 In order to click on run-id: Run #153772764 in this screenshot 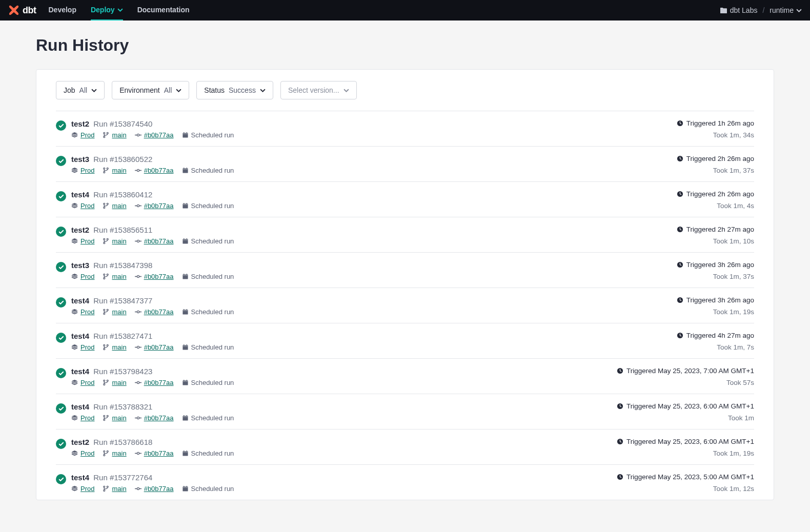, I will do `click(123, 478)`.